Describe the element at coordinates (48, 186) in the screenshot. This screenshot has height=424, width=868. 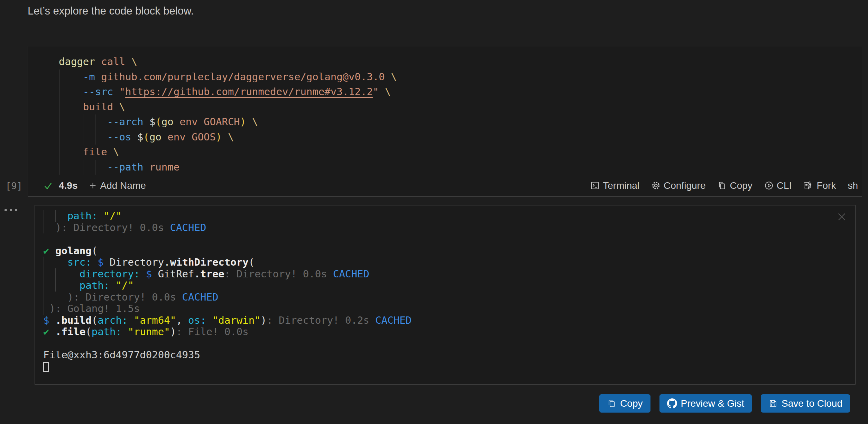
I see `success-check-icon` at that location.